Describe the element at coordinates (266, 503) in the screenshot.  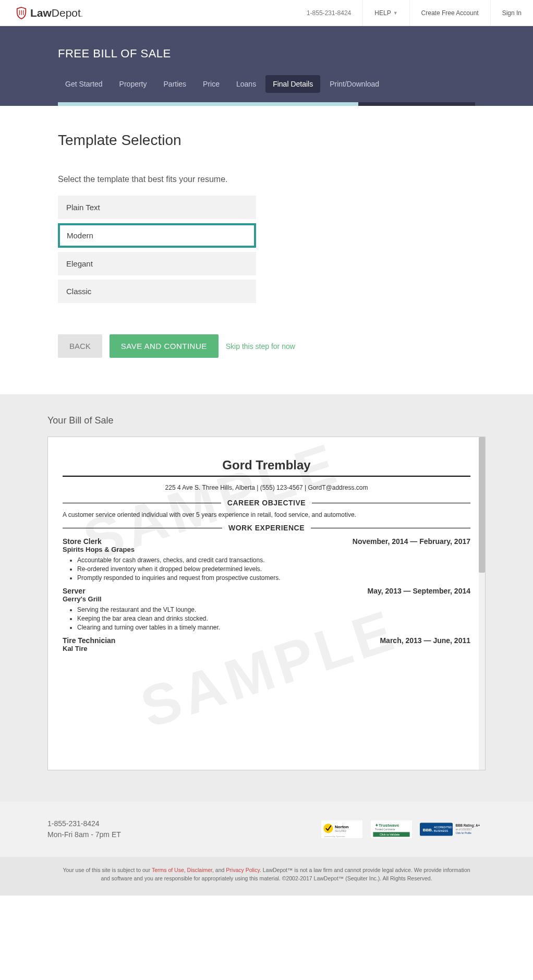
I see `doc-objective-head: CAREER OBJECTIVE` at that location.